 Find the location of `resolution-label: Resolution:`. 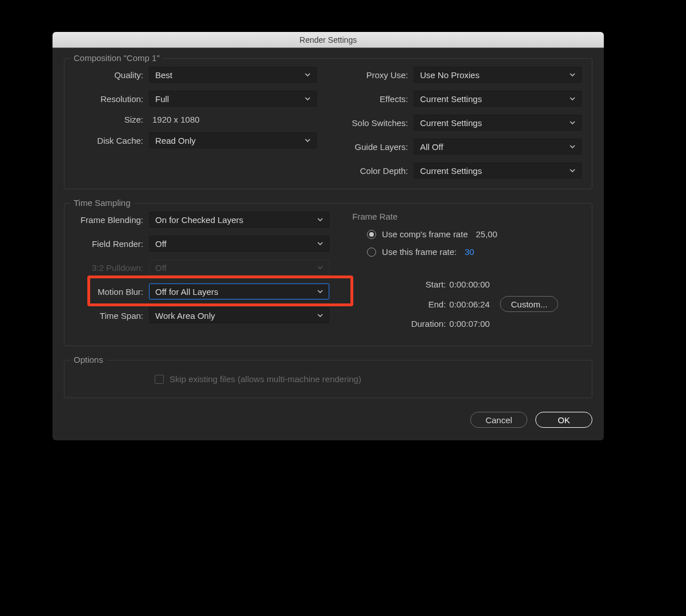

resolution-label: Resolution: is located at coordinates (112, 99).